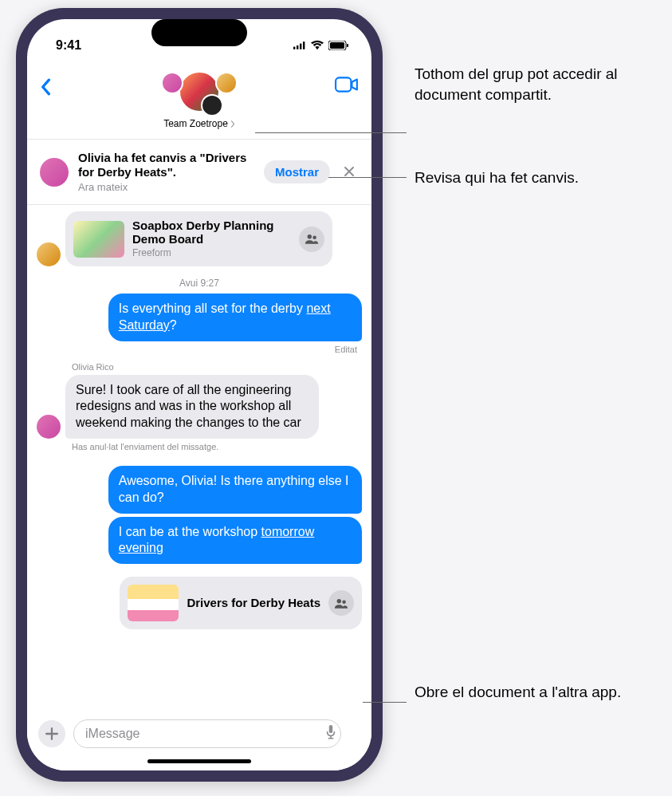  Describe the element at coordinates (52, 734) in the screenshot. I see `plus-icon` at that location.